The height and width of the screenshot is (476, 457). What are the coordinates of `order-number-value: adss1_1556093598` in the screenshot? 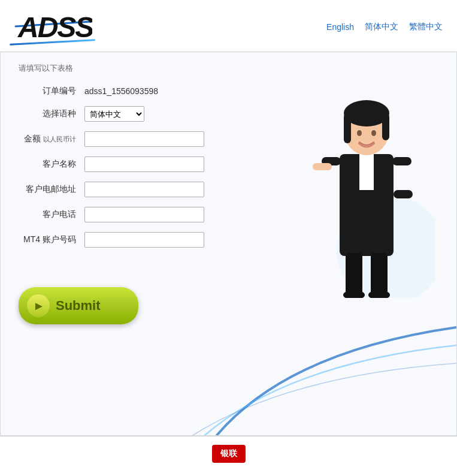 It's located at (121, 91).